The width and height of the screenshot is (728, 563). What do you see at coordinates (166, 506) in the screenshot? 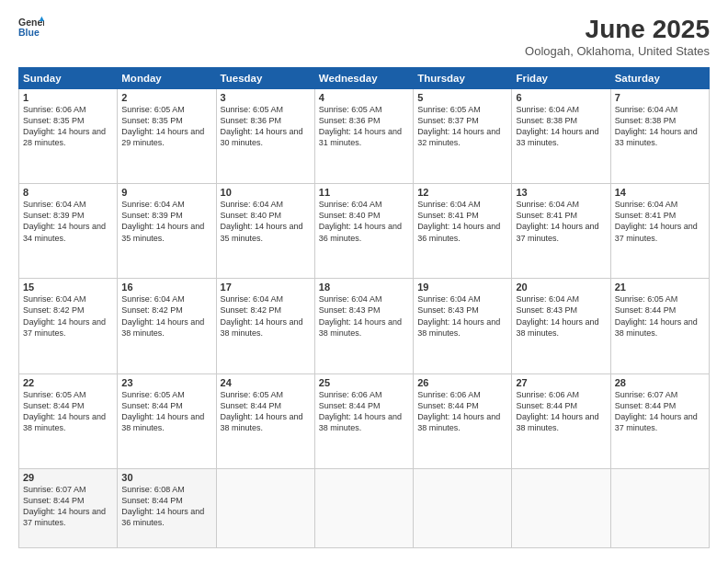
I see `day-info: Sunrise: 6:08 AMSunset: 8:44 PMDaylight:…` at bounding box center [166, 506].